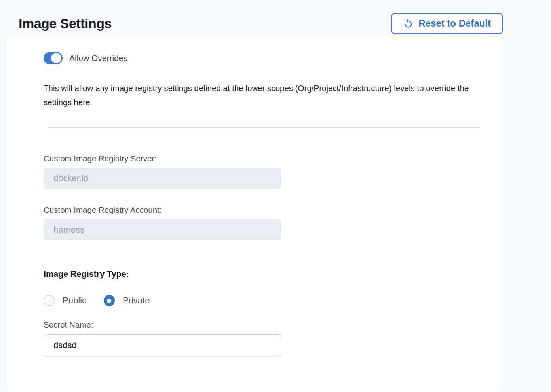  What do you see at coordinates (408, 24) in the screenshot?
I see `reset-circular-arrow-icon` at bounding box center [408, 24].